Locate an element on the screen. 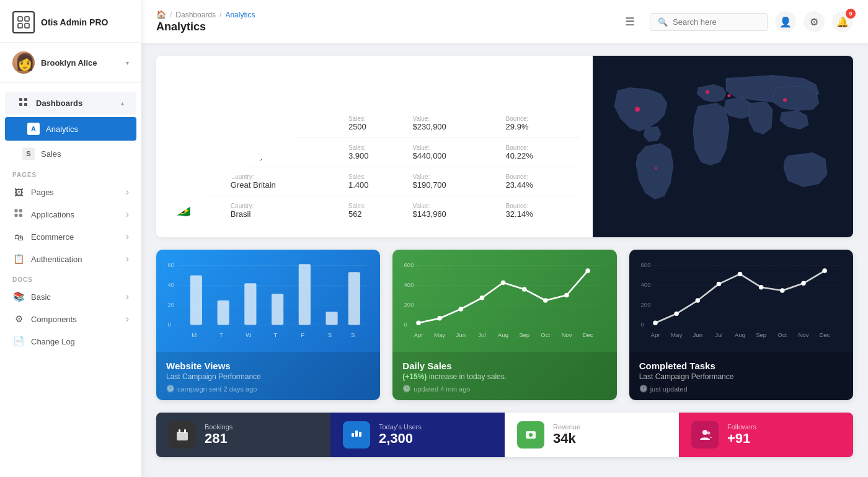 This screenshot has width=868, height=477. country-name: Great Britain is located at coordinates (285, 185).